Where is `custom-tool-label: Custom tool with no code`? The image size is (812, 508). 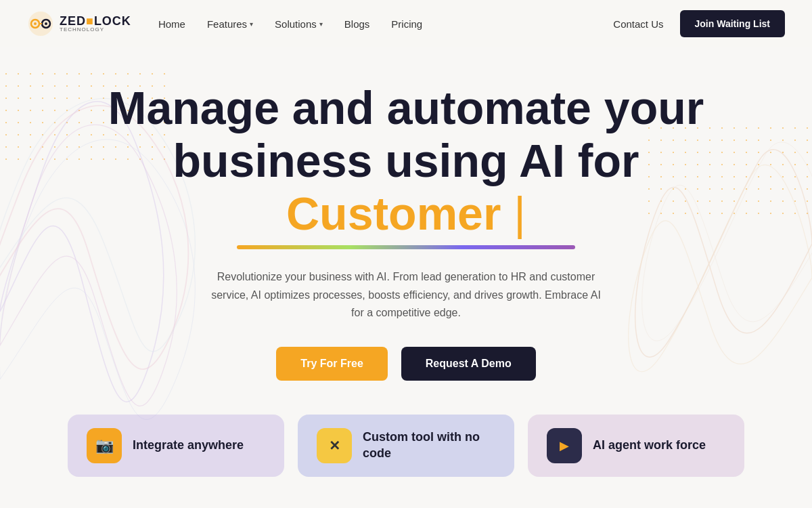 custom-tool-label: Custom tool with no code is located at coordinates (429, 446).